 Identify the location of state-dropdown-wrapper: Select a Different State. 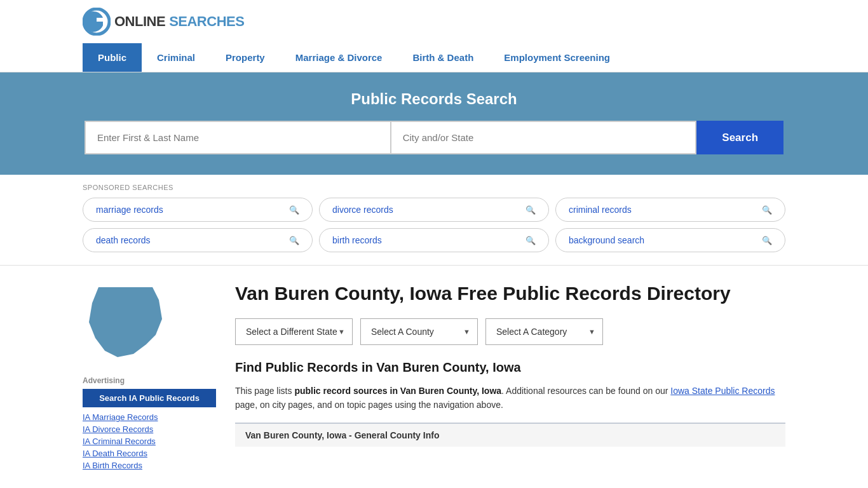
(294, 332).